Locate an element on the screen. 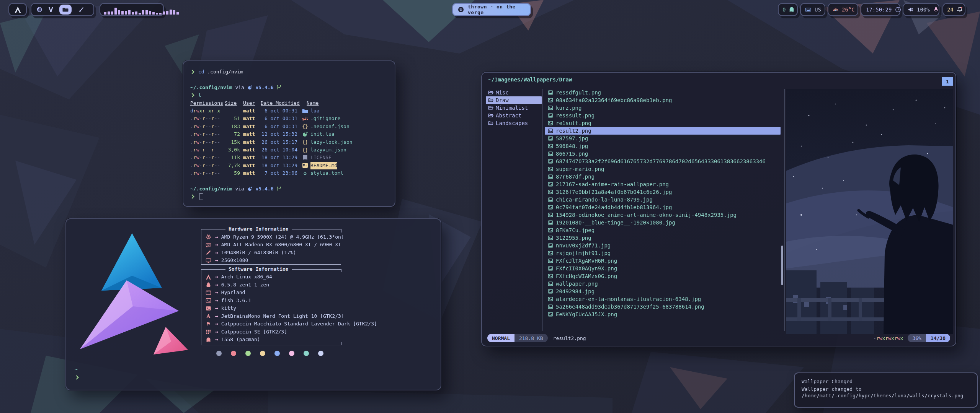 This screenshot has height=413, width=980. file-name: 866715.png is located at coordinates (572, 154).